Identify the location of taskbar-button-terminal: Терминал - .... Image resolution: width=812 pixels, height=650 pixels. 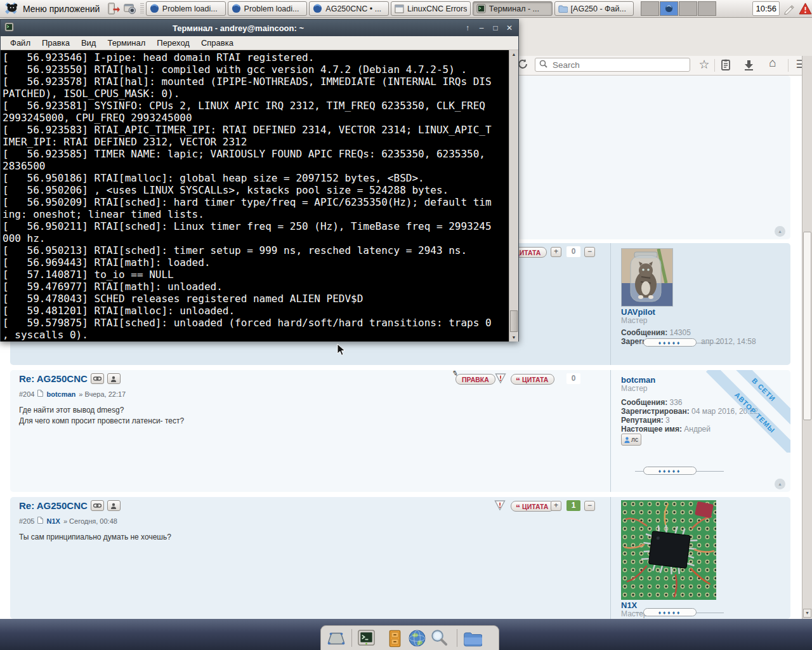
(513, 9).